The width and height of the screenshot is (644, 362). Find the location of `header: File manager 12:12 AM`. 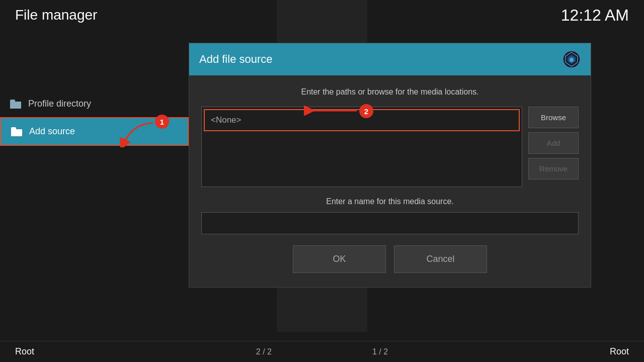

header: File manager 12:12 AM is located at coordinates (322, 15).